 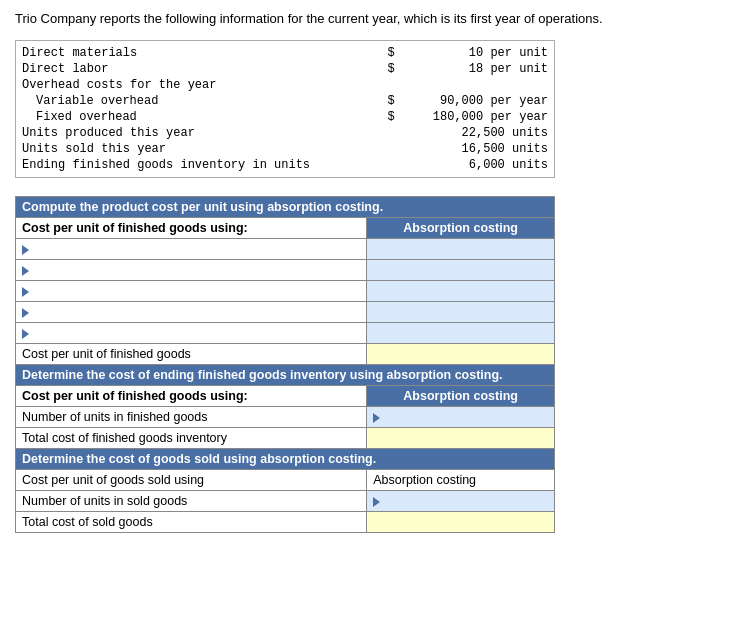 I want to click on info-row-units-sold: Units sold this year 16,500 units, so click(x=286, y=149).